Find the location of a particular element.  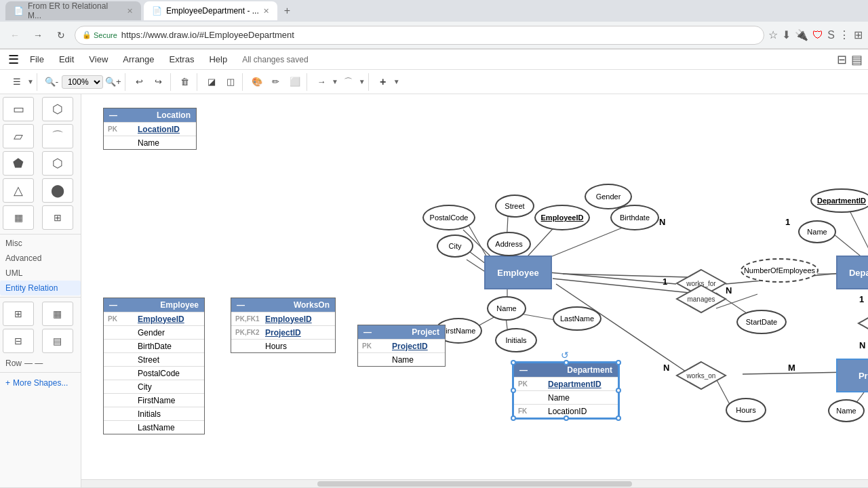

zoom-select: 100% 75% 50% 150% is located at coordinates (83, 82).